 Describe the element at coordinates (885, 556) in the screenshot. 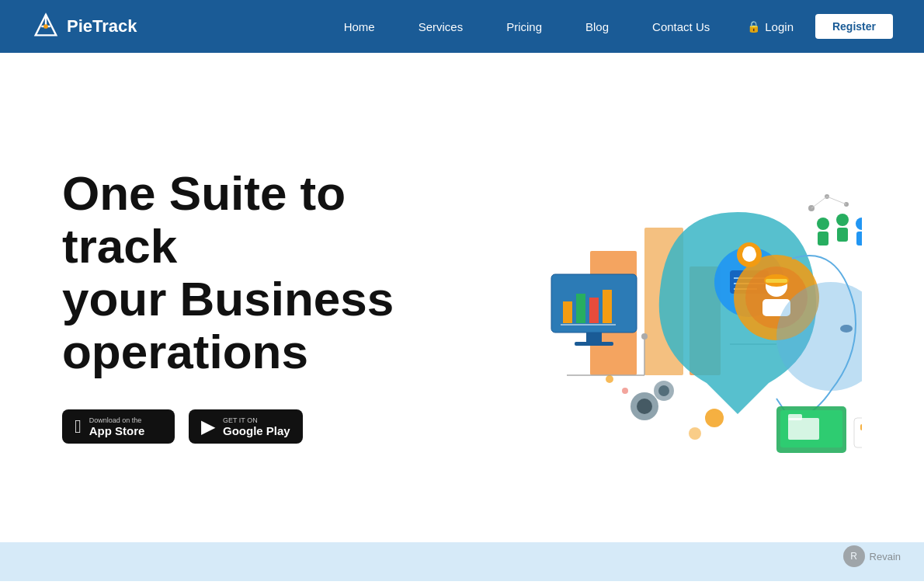

I see `revain-label: Revain` at that location.